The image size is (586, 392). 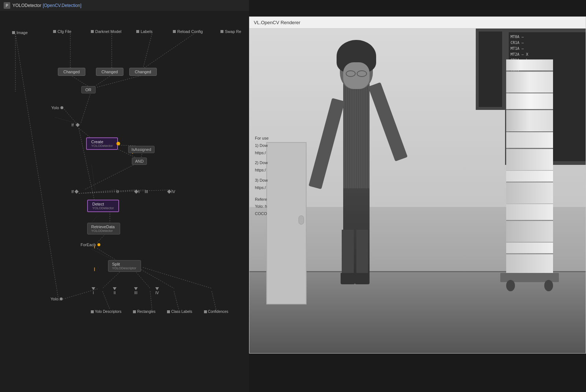 What do you see at coordinates (356, 162) in the screenshot?
I see `person-figure` at bounding box center [356, 162].